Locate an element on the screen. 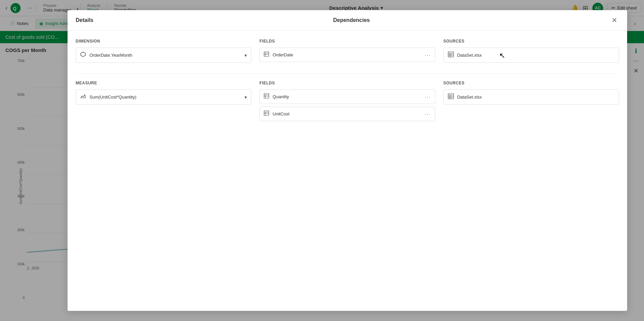  fields-section-1: Fields OrderDate ··· is located at coordinates (347, 52).